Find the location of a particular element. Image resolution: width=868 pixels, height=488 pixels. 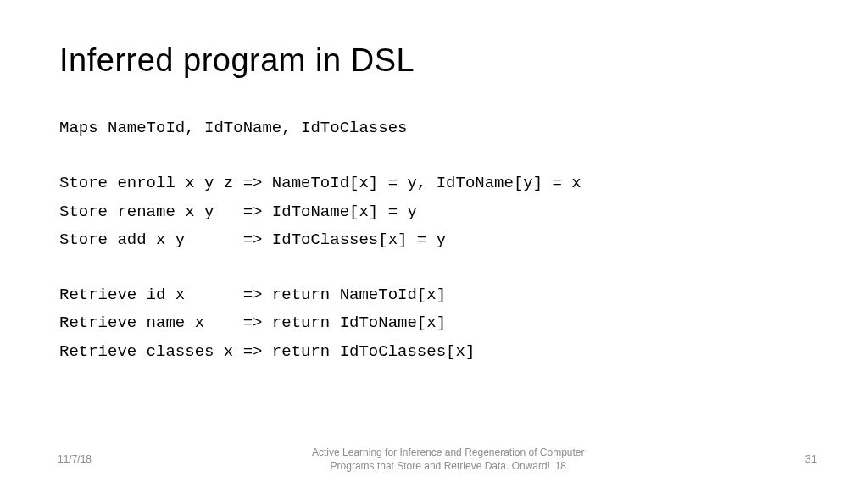

footer-reference: Active Learning for Inference and Regene… is located at coordinates (448, 459).